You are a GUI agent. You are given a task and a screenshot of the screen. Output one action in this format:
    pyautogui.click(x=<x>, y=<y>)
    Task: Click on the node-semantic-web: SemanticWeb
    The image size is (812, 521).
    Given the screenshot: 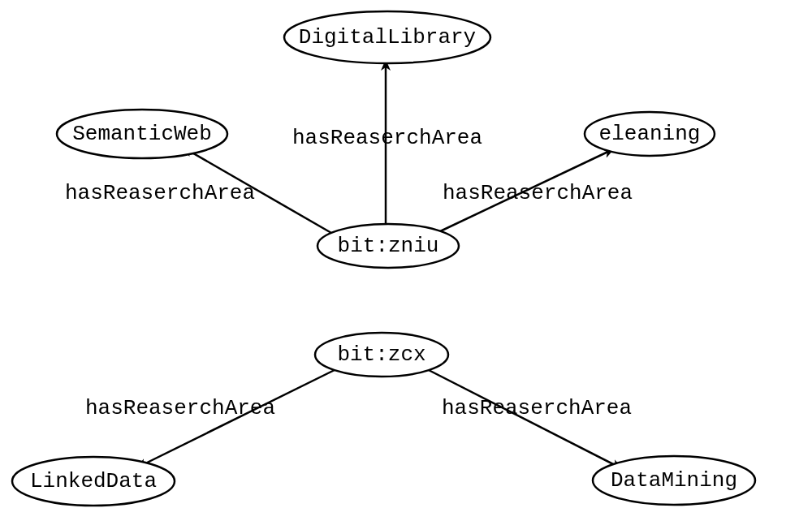 What is the action you would take?
    pyautogui.click(x=142, y=134)
    